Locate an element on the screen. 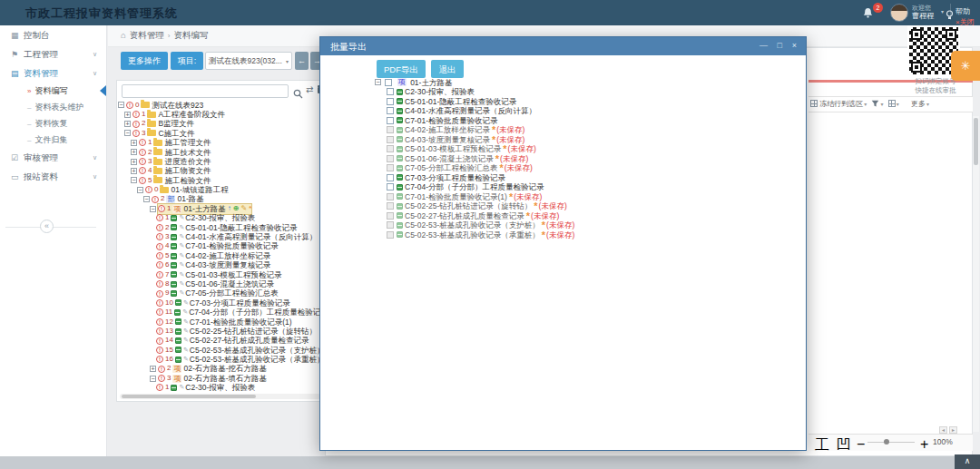  tree-node: +!1施工管理文件 is located at coordinates (220, 142).